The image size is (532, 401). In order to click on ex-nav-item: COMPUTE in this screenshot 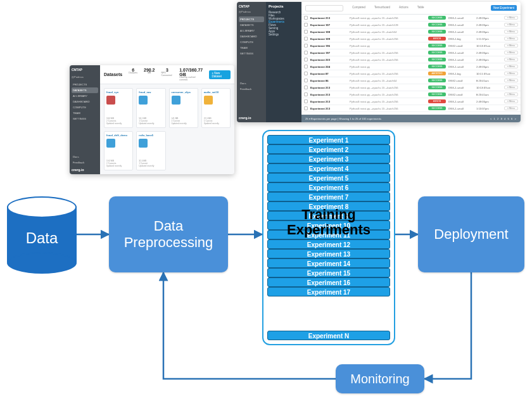, I will do `click(251, 42)`.